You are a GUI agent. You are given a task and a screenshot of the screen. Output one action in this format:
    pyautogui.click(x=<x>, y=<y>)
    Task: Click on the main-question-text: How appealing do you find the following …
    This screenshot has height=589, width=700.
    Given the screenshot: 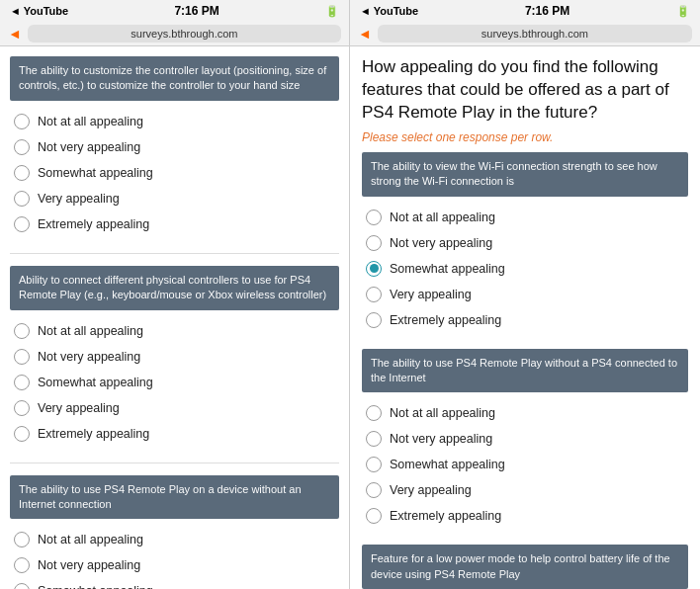 What is the action you would take?
    pyautogui.click(x=525, y=87)
    